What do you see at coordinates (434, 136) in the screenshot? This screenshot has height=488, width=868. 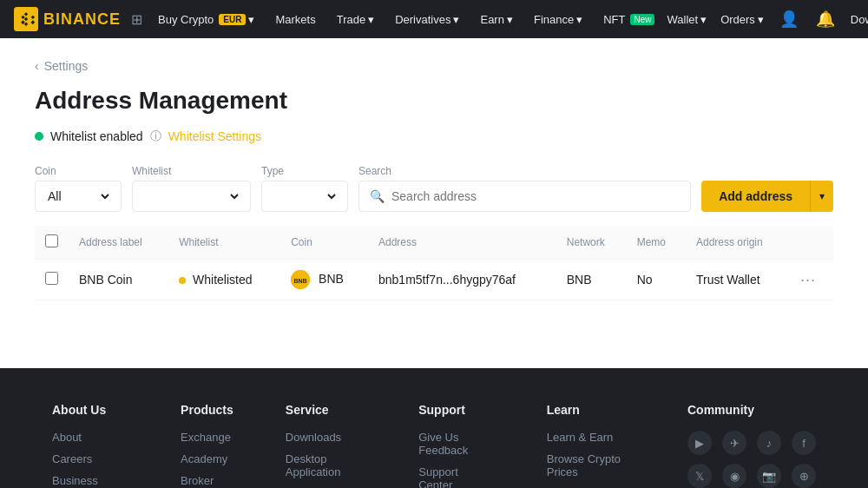 I see `whitelist-status-row: Whitelist enabled ⓘ Whitelist Settings` at bounding box center [434, 136].